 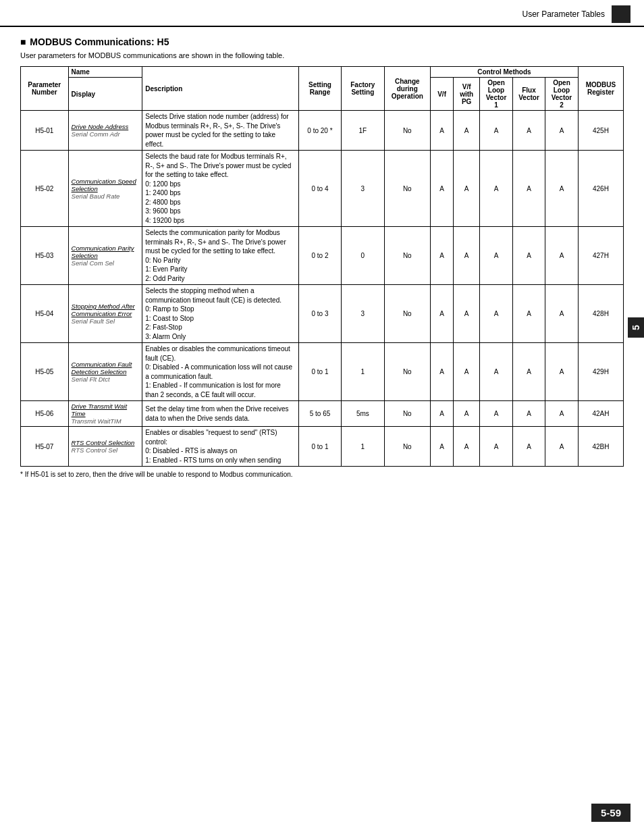 I want to click on table-row: H5-04Stopping Method After Communication…, so click(x=323, y=314).